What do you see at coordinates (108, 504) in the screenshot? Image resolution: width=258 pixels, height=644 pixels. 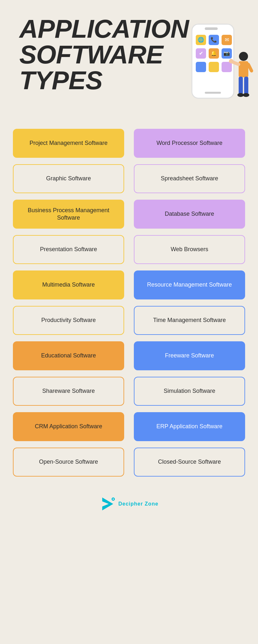 I see `logo-icon` at bounding box center [108, 504].